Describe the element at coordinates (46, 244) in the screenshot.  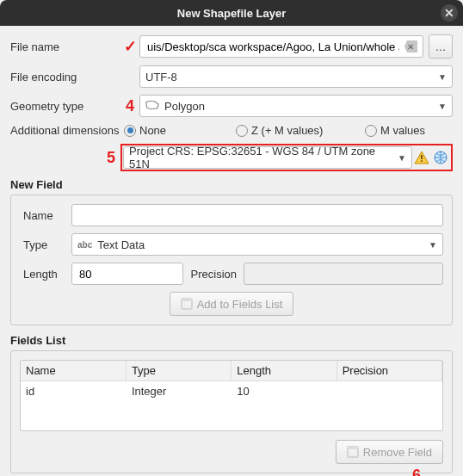
I see `label-type: Type` at that location.